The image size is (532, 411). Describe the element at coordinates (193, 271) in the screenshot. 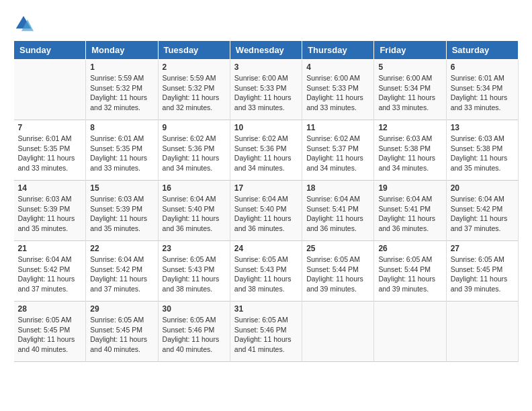

I see `calendar-cell: 23Sunrise: 6:05 AMSunset: 5:43 PMDayligh…` at that location.